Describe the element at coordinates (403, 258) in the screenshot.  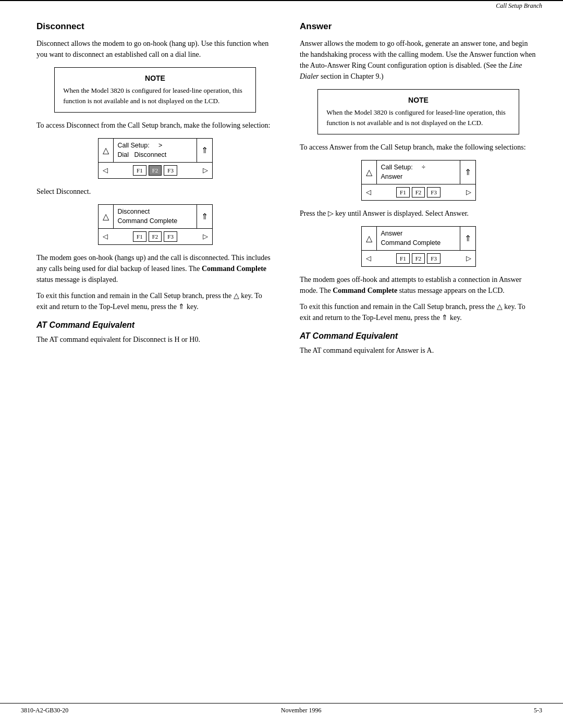
I see `answer-lcd2-f1: F1` at that location.